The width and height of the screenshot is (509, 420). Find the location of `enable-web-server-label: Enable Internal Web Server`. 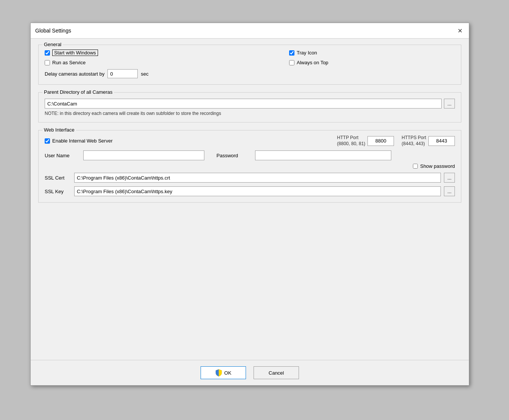

enable-web-server-label: Enable Internal Web Server is located at coordinates (82, 141).